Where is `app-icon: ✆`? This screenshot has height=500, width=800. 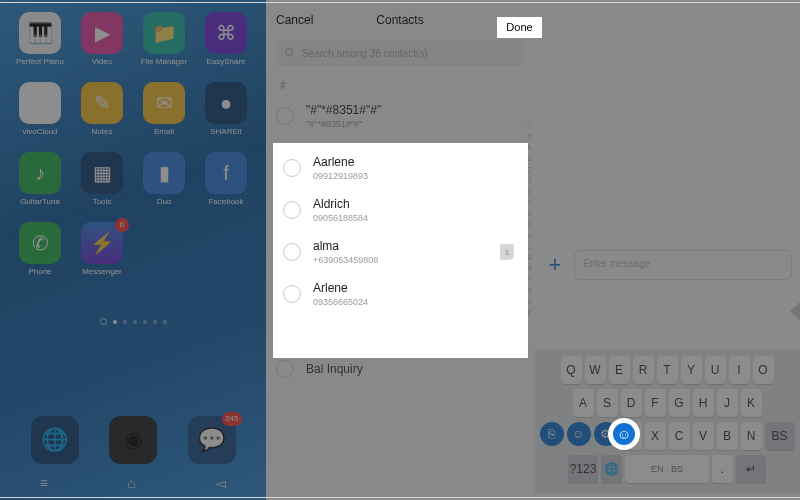 app-icon: ✆ is located at coordinates (40, 243).